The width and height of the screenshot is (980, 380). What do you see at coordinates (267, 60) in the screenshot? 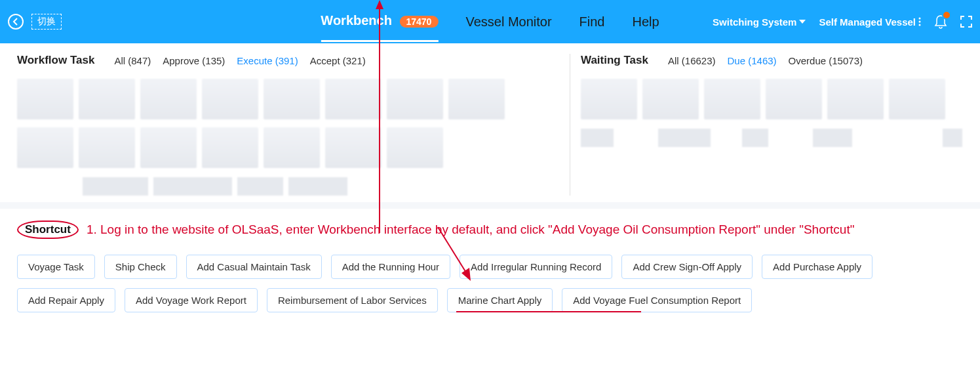
I see `workflow-filter-execute: Execute (391)` at bounding box center [267, 60].